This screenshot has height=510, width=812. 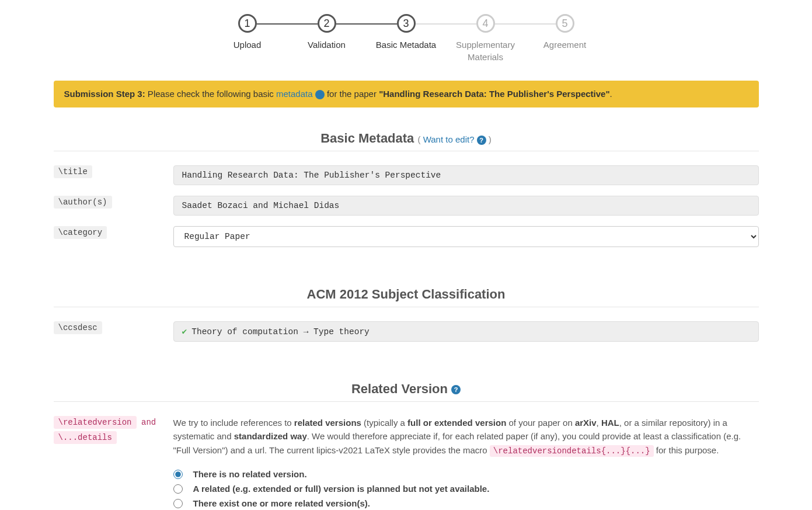 I want to click on edit-link-wrapper: ( Want to edit? ? ), so click(x=454, y=139).